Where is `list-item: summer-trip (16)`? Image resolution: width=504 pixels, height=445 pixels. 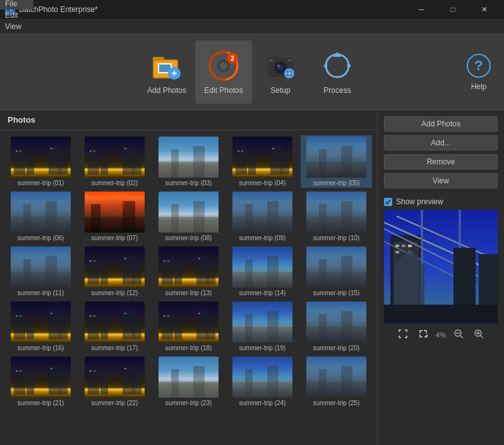 list-item: summer-trip (16) is located at coordinates (40, 326).